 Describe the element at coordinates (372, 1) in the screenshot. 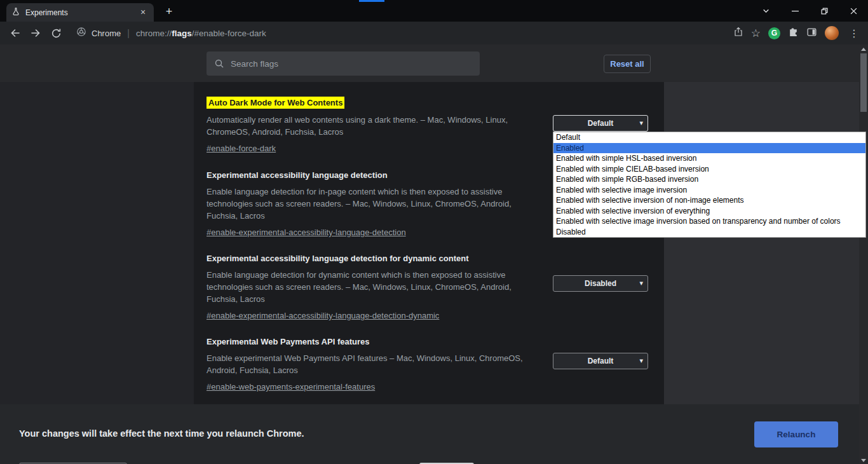

I see `loading-indicator-bar` at that location.